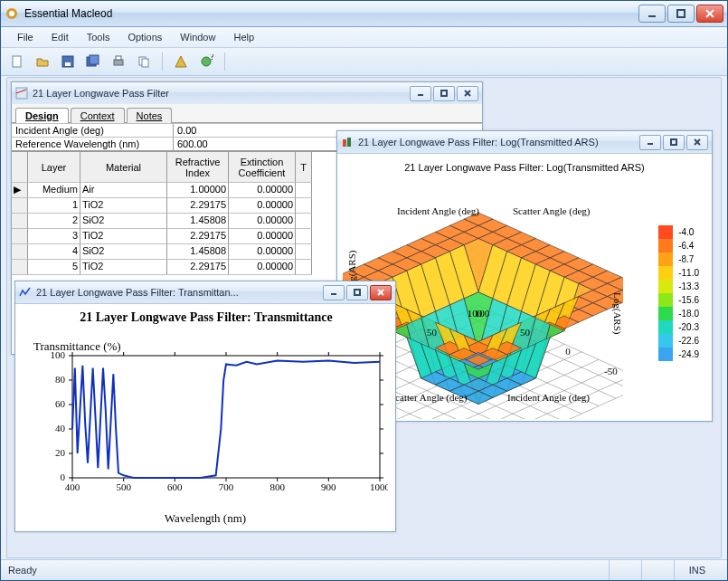  Describe the element at coordinates (150, 116) in the screenshot. I see `tab-notes: Notes` at that location.